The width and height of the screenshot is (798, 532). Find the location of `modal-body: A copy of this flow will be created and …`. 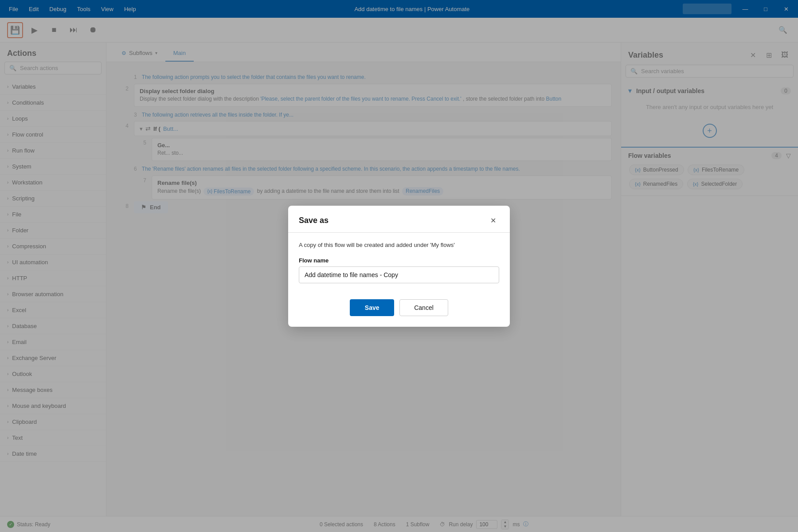

modal-body: A copy of this flow will be created and … is located at coordinates (399, 262).